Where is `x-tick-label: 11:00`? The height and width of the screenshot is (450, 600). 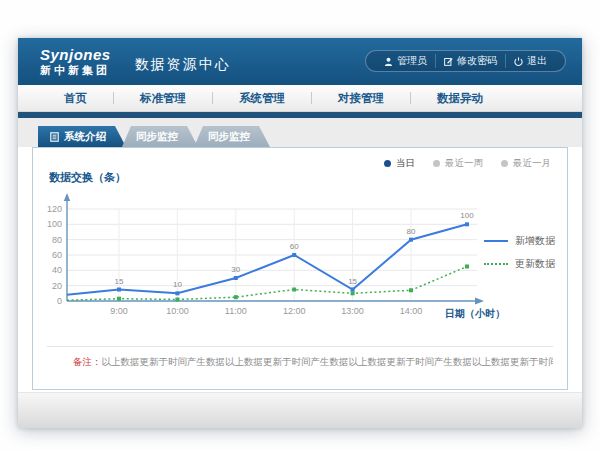
x-tick-label: 11:00 is located at coordinates (236, 311).